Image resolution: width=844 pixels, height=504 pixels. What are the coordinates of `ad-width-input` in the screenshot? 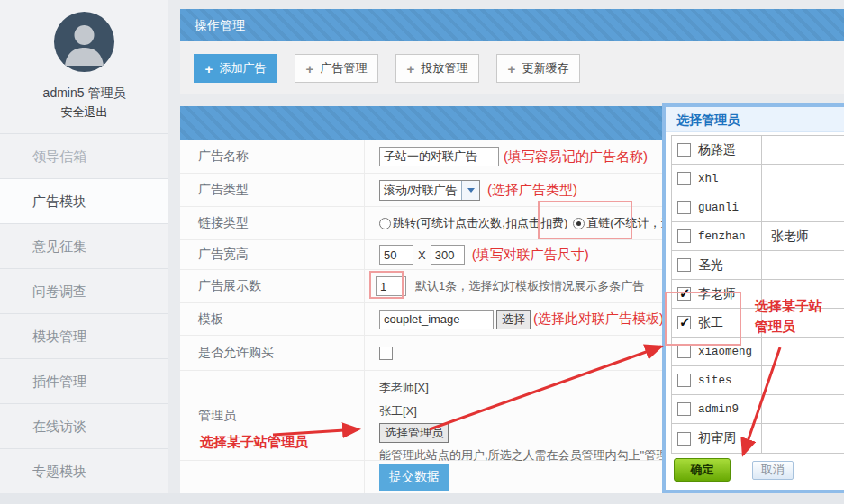 It's located at (396, 255).